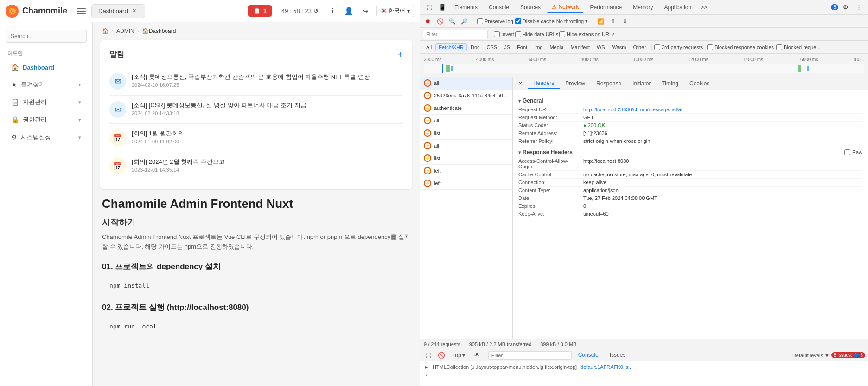 The height and width of the screenshot is (386, 868). Describe the element at coordinates (46, 84) in the screenshot. I see `sidebar-item-favorites: ★ 즐겨찾기 ▾` at that location.